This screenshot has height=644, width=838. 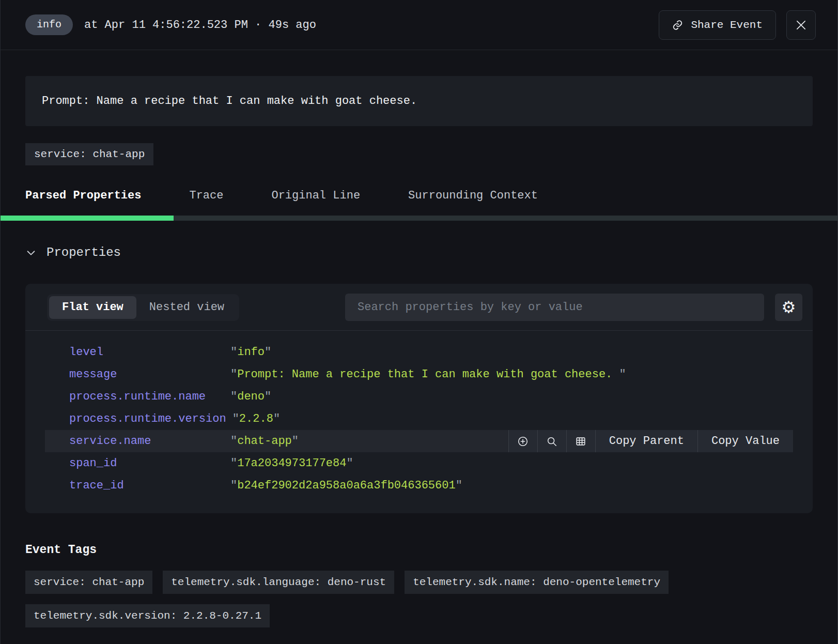 I want to click on property-value: "info", so click(x=251, y=352).